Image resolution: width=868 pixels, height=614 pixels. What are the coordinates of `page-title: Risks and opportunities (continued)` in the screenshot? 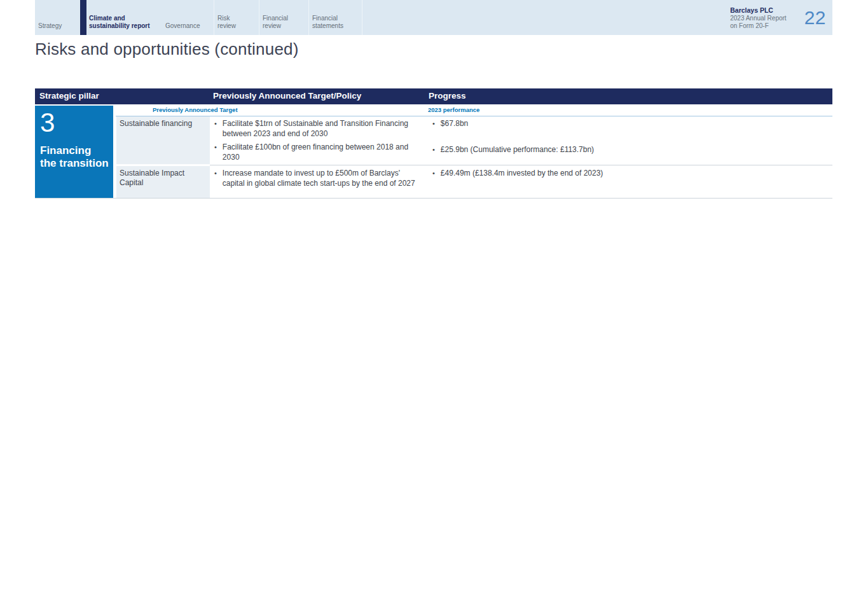 It's located at (167, 50).